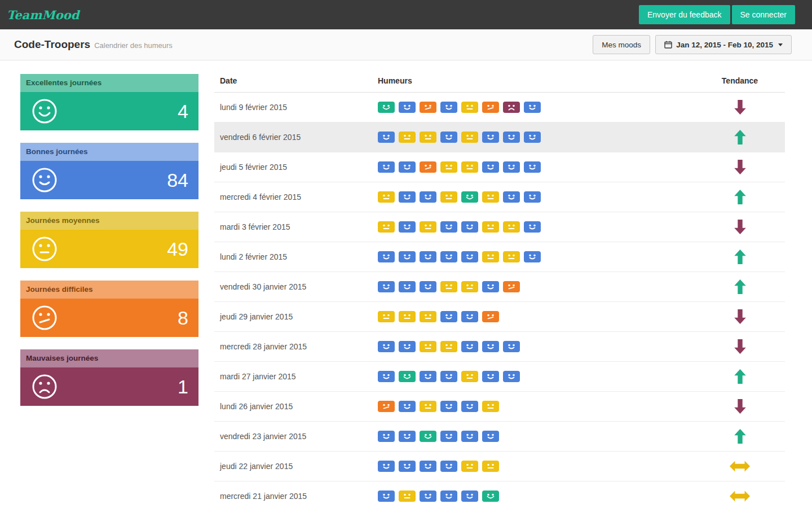 Image resolution: width=812 pixels, height=508 pixels. Describe the element at coordinates (43, 15) in the screenshot. I see `app-logo: TeamMood` at that location.